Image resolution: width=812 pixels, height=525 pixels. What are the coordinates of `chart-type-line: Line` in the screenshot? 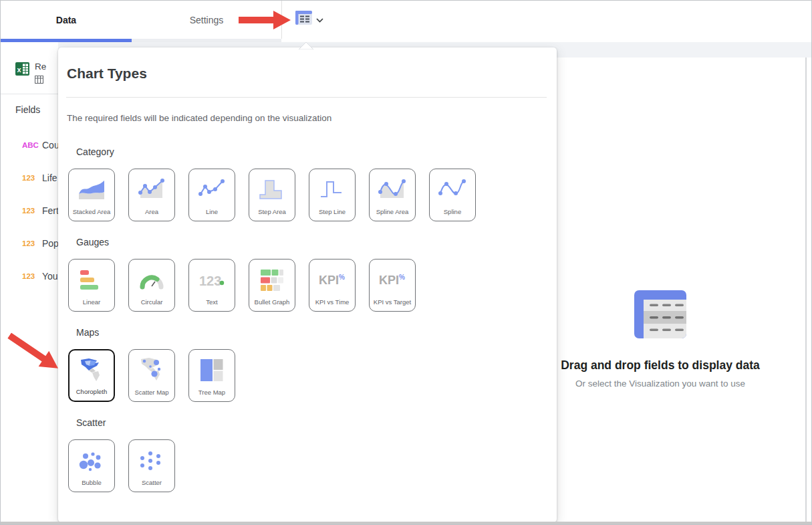 It's located at (212, 195).